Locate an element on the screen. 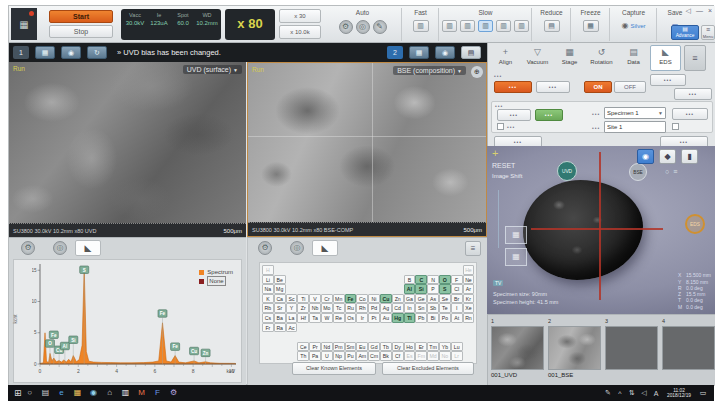 This screenshot has width=721, height=406. element-ce: Ce is located at coordinates (303, 347).